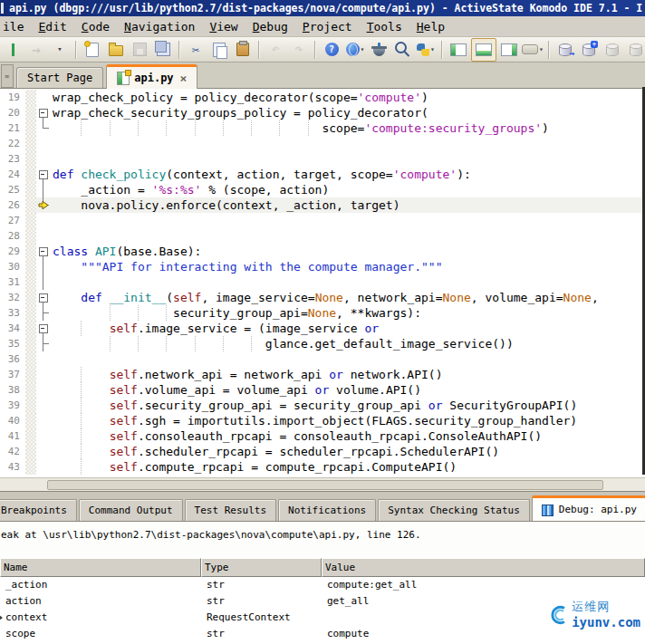  I want to click on db-add-button, so click(589, 50).